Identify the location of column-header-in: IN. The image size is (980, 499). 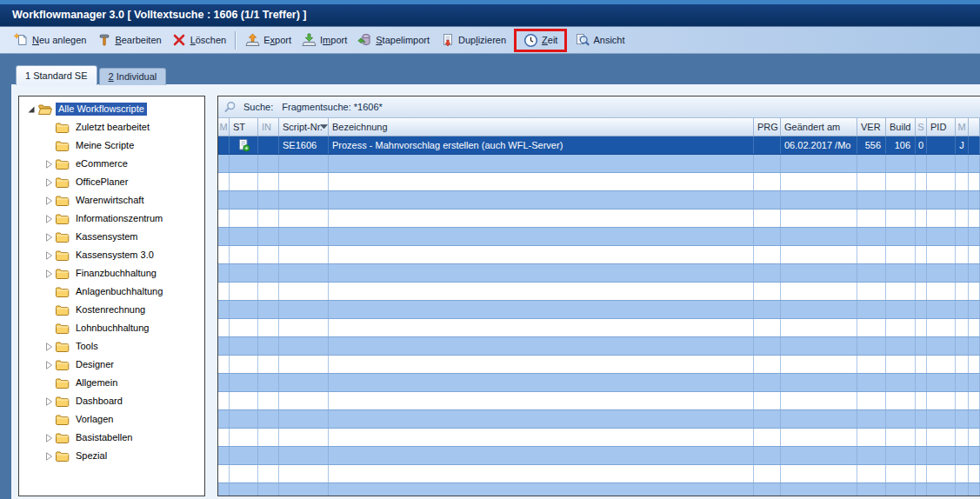
(269, 127).